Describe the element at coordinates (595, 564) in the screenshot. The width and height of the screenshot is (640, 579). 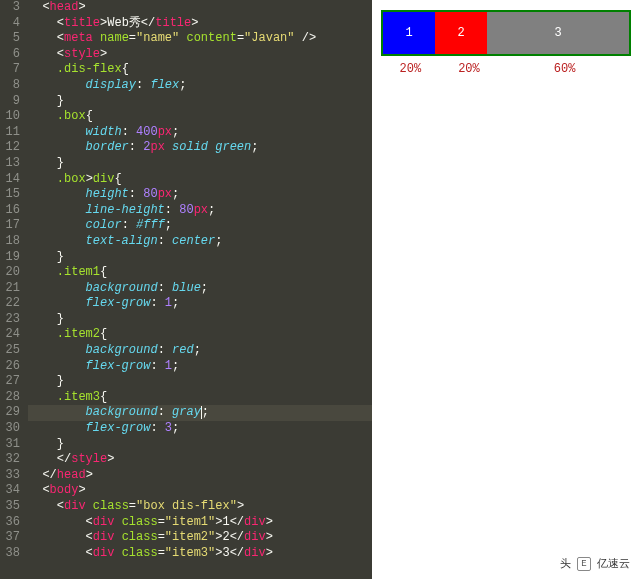
I see `watermark: 头 E 亿速云` at that location.